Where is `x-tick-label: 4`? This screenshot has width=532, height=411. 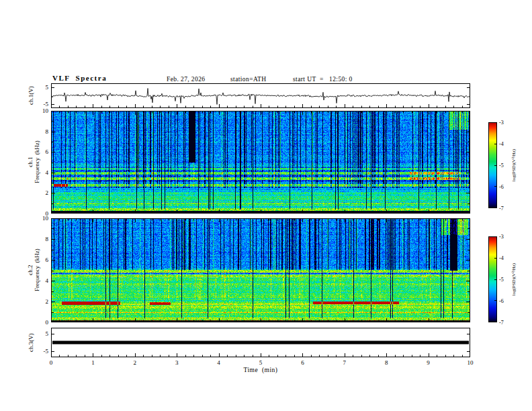
x-tick-label: 4 is located at coordinates (219, 363).